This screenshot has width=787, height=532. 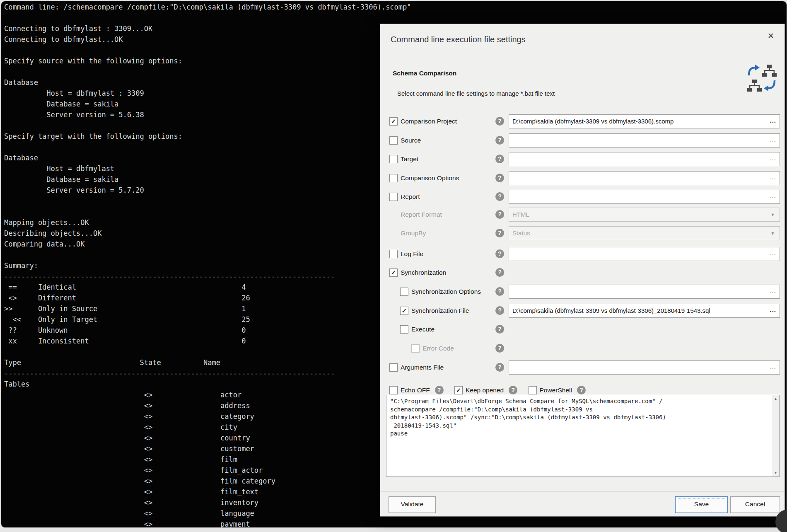 What do you see at coordinates (582, 197) in the screenshot?
I see `row-report: Report ? ...` at bounding box center [582, 197].